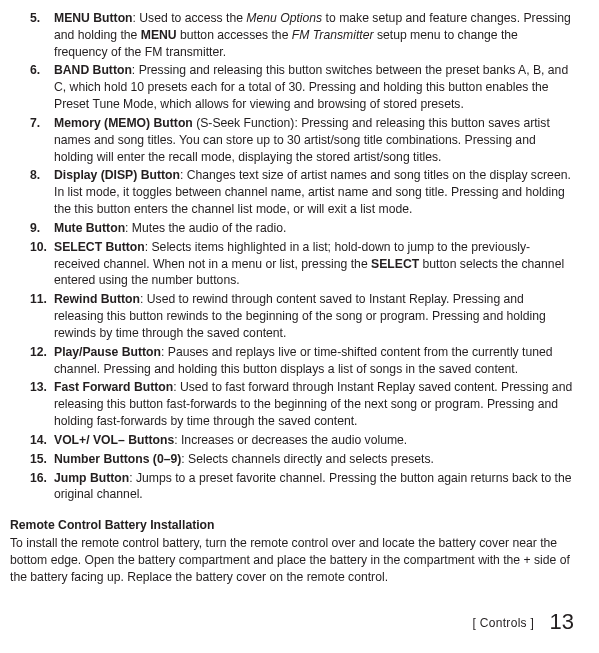  I want to click on list-item: 15. Number Buttons (0–9): Selects channe…, so click(302, 460).